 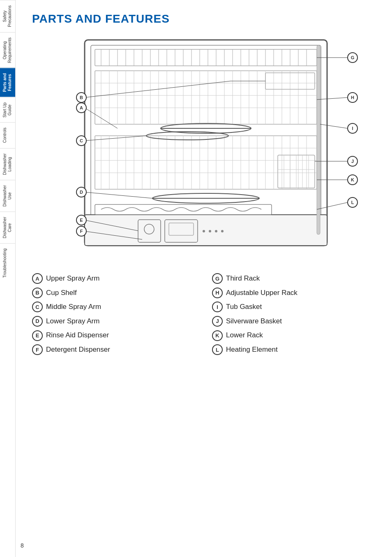 I want to click on sidebar-tab-safety: SafetyPrecautions, so click(x=7, y=16).